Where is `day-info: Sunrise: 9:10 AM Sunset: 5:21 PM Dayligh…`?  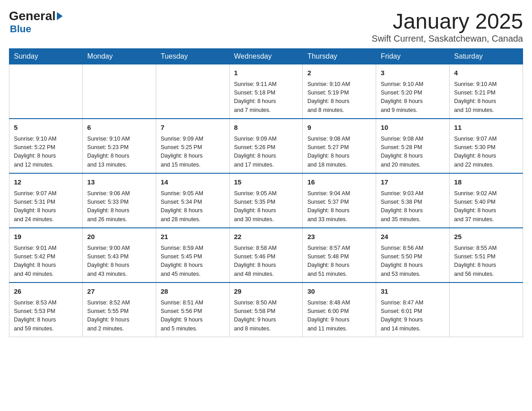
day-info: Sunrise: 9:10 AM Sunset: 5:21 PM Dayligh… is located at coordinates (486, 98).